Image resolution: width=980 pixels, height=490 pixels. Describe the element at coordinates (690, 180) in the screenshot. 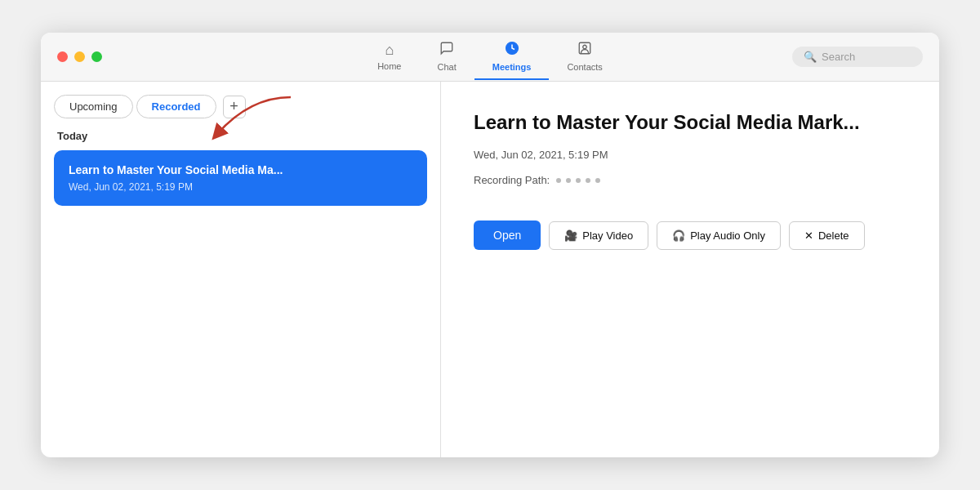

I see `detail-path-row: Recording Path:` at that location.